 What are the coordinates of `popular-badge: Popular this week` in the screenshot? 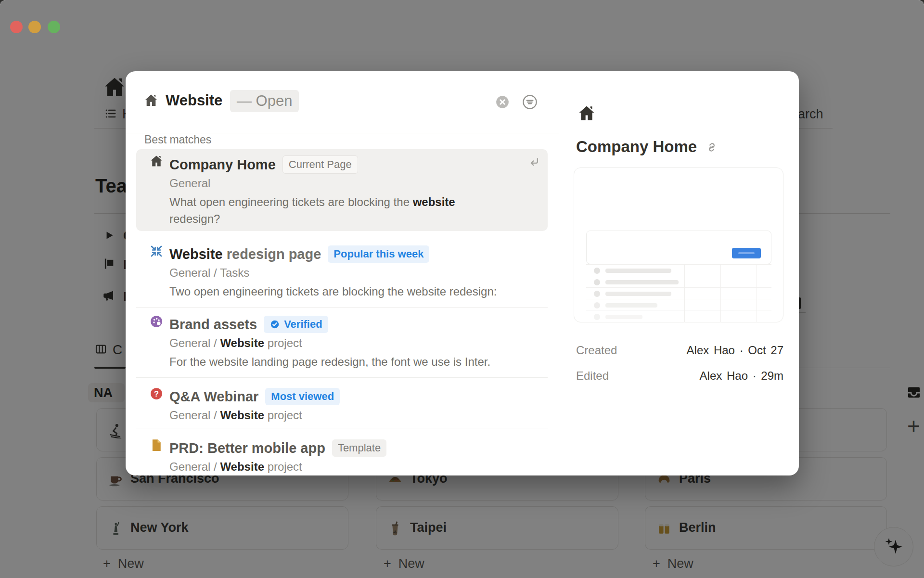 It's located at (378, 254).